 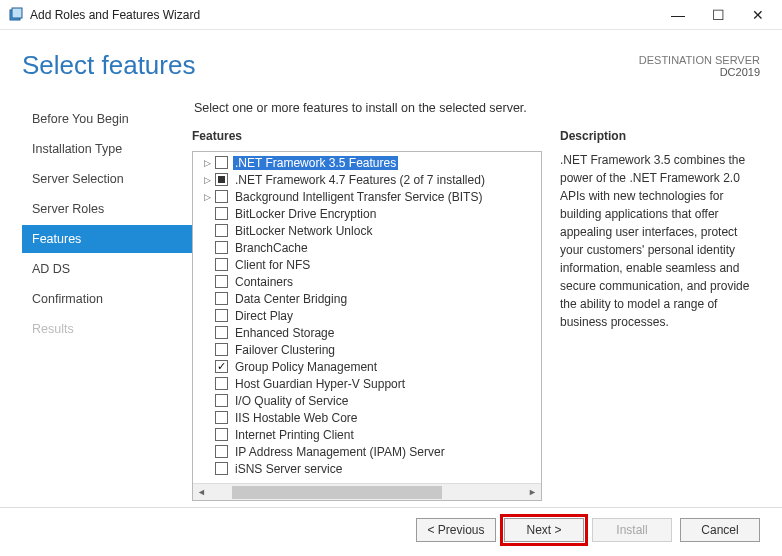 What do you see at coordinates (367, 316) in the screenshot?
I see `feature-row: Direct Play` at bounding box center [367, 316].